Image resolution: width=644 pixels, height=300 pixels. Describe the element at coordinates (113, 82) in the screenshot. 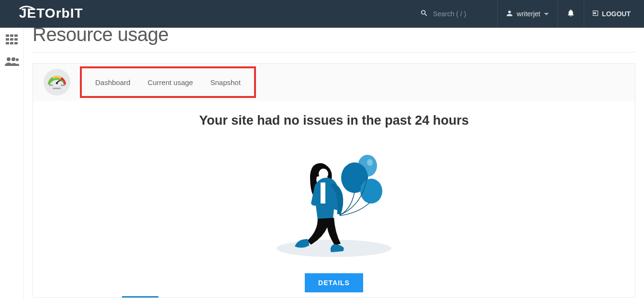

I see `tab-dashboard: Dashboard` at that location.